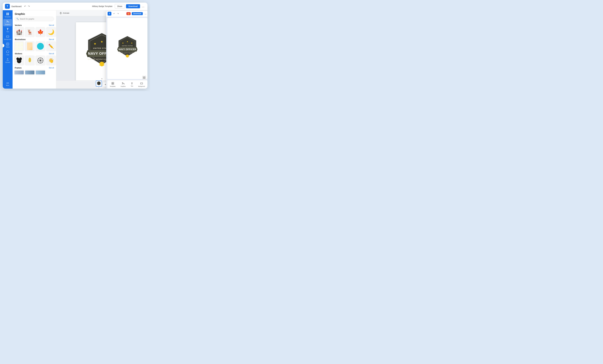 The image size is (603, 364). Describe the element at coordinates (102, 79) in the screenshot. I see `collapse-arrow: ▾` at that location.